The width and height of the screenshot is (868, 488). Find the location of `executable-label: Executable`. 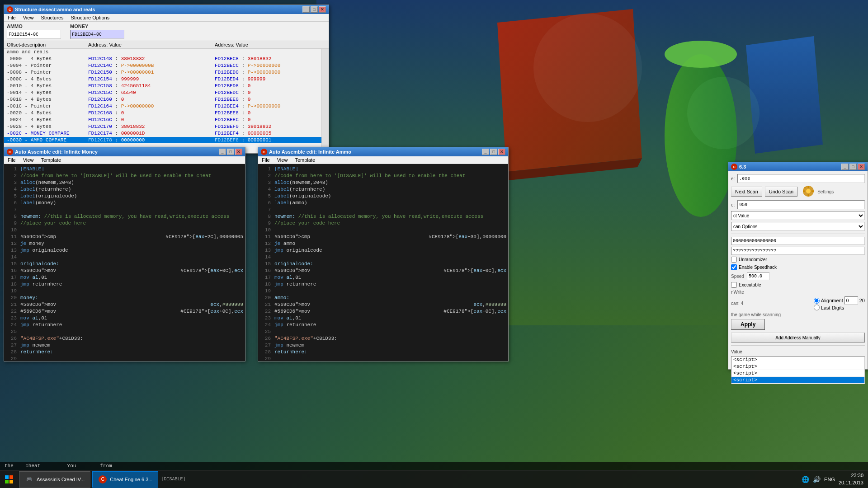

executable-label: Executable is located at coordinates (750, 285).